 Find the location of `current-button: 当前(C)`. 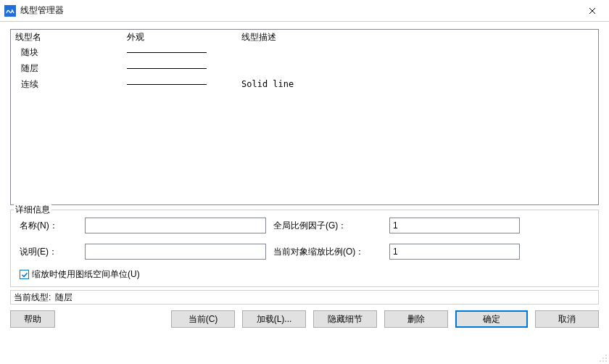

current-button: 当前(C) is located at coordinates (203, 319).